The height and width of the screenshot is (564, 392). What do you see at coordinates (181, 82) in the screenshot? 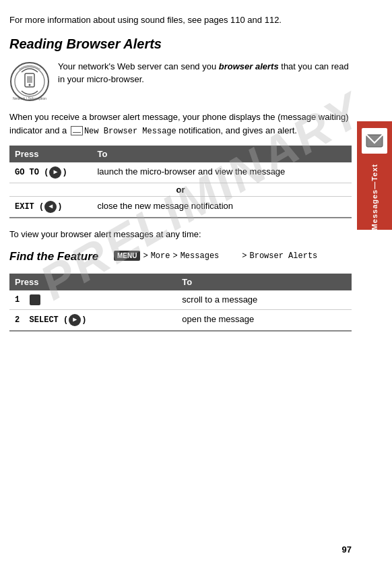
I see `feature-block: Network / Subscription Your network's We…` at bounding box center [181, 82].